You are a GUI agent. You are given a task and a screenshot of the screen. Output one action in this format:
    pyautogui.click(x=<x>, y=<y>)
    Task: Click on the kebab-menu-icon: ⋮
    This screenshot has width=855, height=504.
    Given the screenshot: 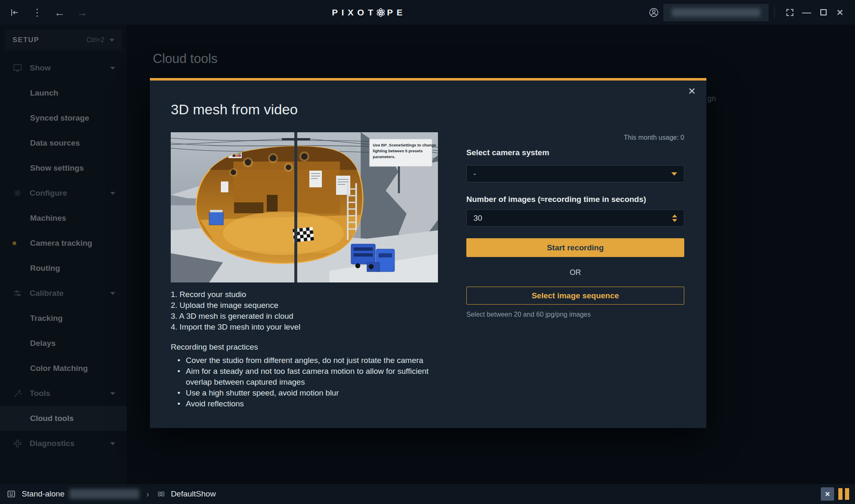 What is the action you would take?
    pyautogui.click(x=37, y=13)
    